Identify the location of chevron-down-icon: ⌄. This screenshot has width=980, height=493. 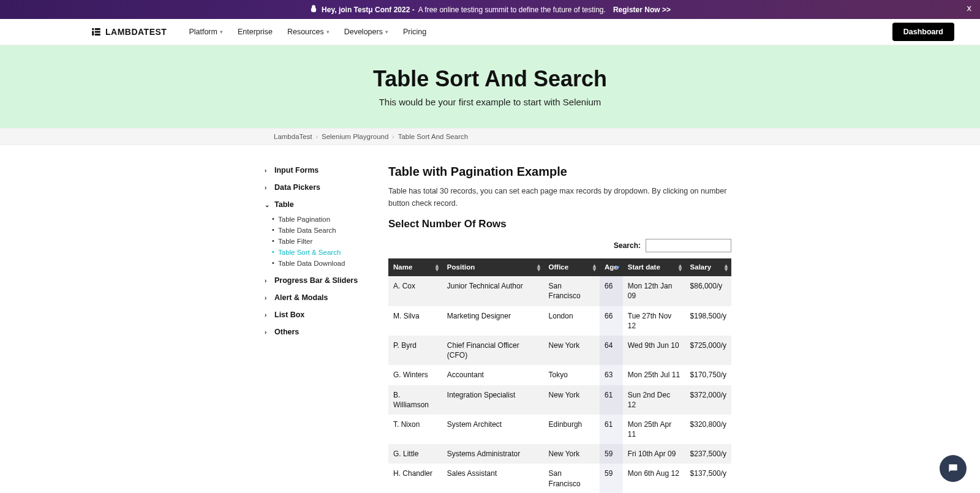
(268, 205).